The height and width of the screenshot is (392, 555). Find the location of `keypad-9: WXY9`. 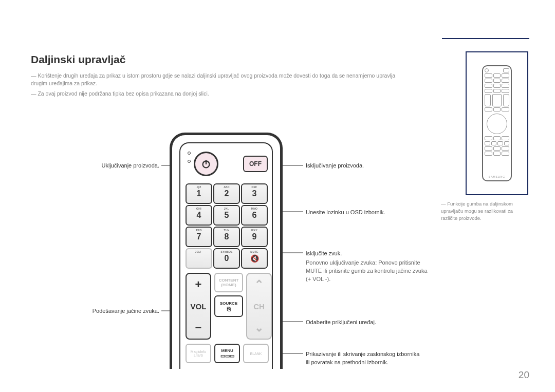

keypad-9: WXY9 is located at coordinates (254, 237).